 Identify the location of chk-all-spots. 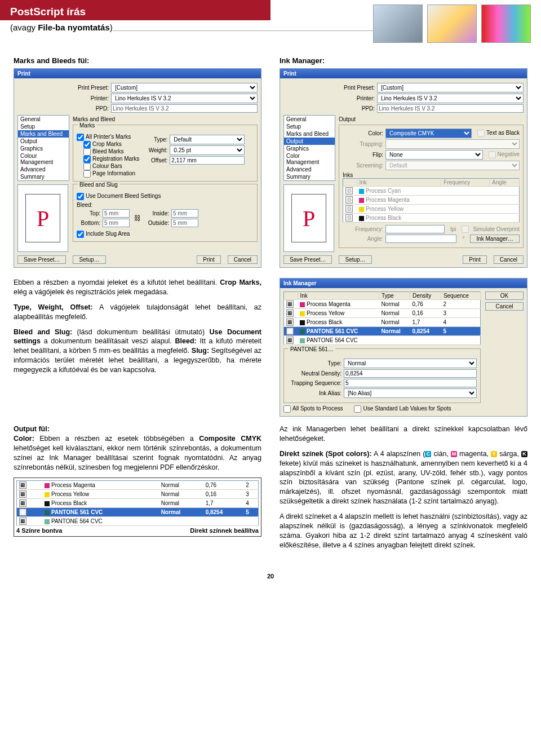
(287, 409).